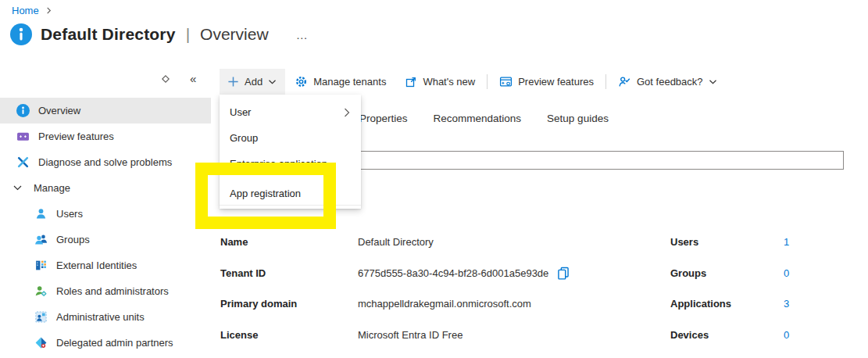  What do you see at coordinates (159, 34) in the screenshot?
I see `page-header: Default Directory | Overview …` at bounding box center [159, 34].